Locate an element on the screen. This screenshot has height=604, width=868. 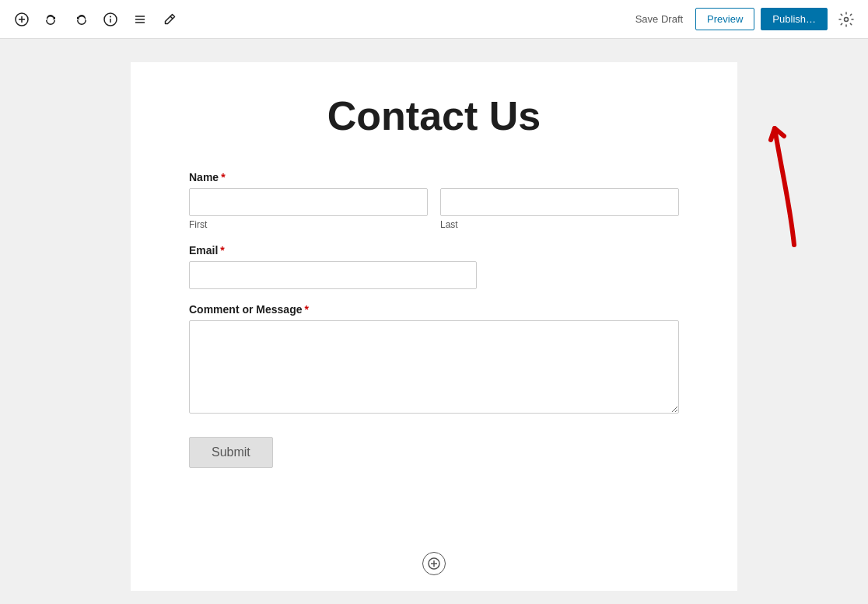
preview-button: Preview is located at coordinates (725, 19).